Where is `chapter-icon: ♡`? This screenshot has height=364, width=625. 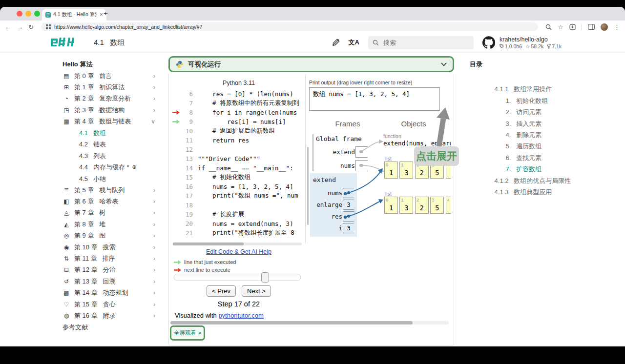 chapter-icon: ♡ is located at coordinates (66, 304).